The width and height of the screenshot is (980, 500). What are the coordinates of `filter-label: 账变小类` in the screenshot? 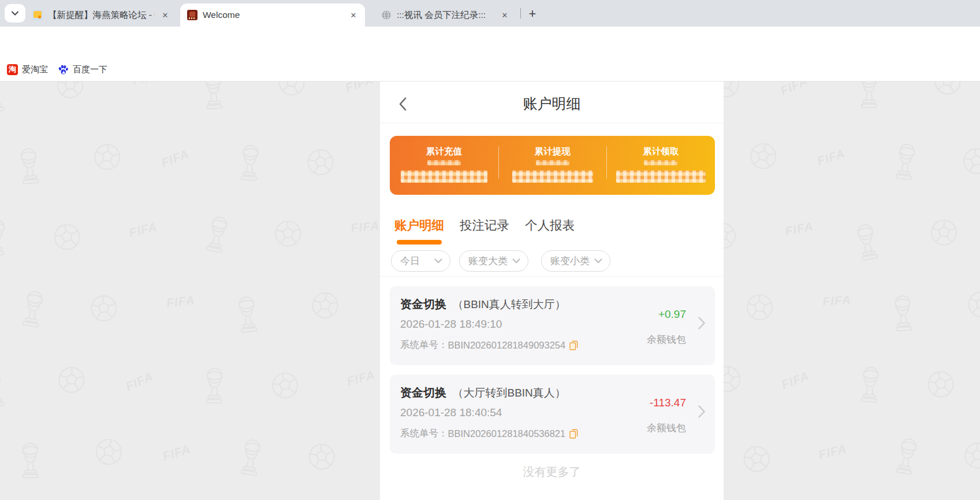 It's located at (570, 261).